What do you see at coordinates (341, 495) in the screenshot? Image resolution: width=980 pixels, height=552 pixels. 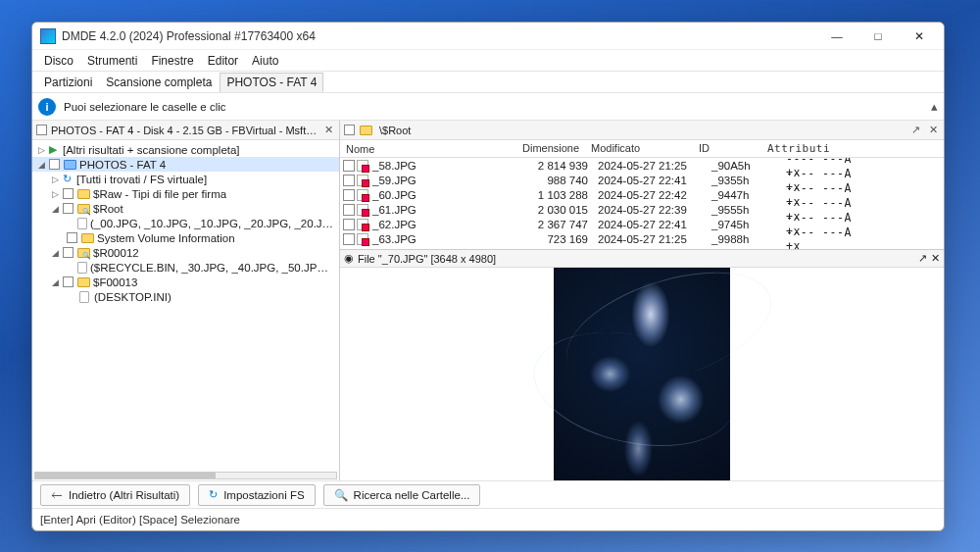 I see `search-icon: 🔍` at bounding box center [341, 495].